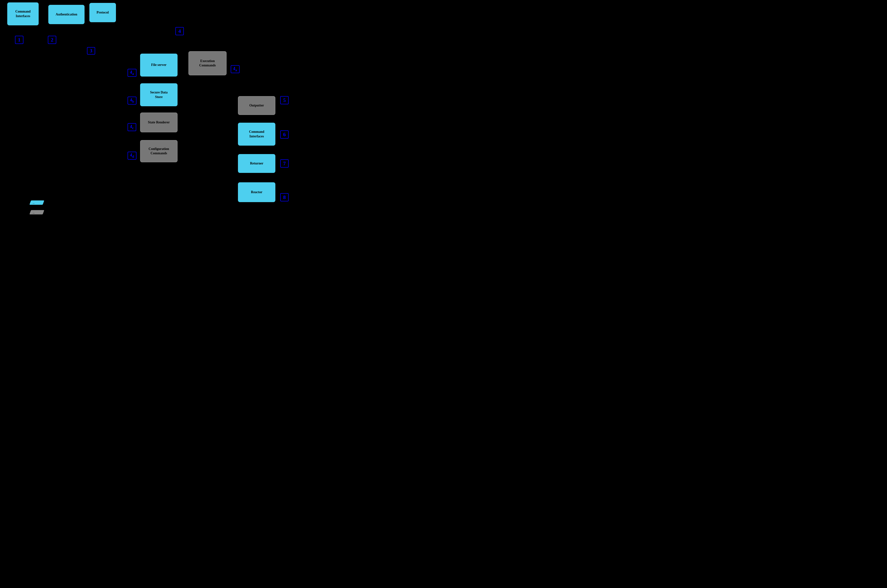  What do you see at coordinates (23, 14) in the screenshot?
I see `command-interfaces-top-label: Command Interfaces` at bounding box center [23, 14].